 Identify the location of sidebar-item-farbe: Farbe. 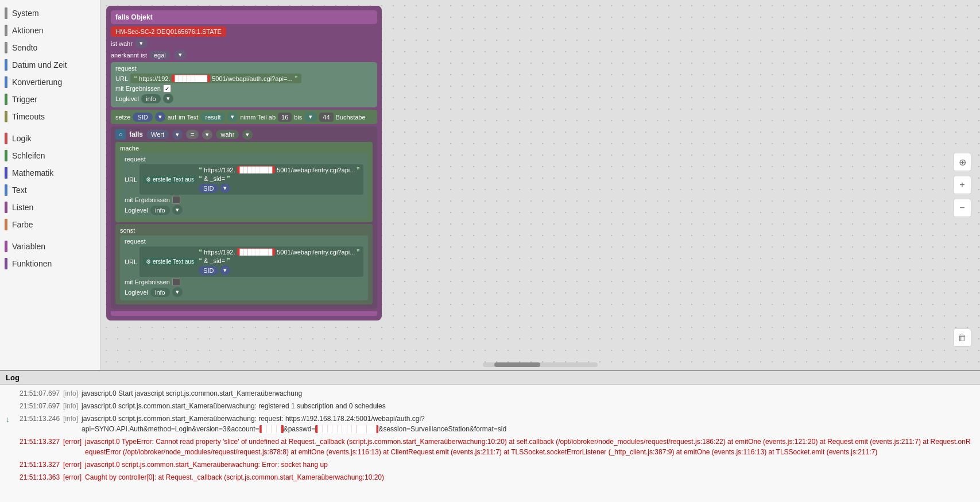
(50, 225).